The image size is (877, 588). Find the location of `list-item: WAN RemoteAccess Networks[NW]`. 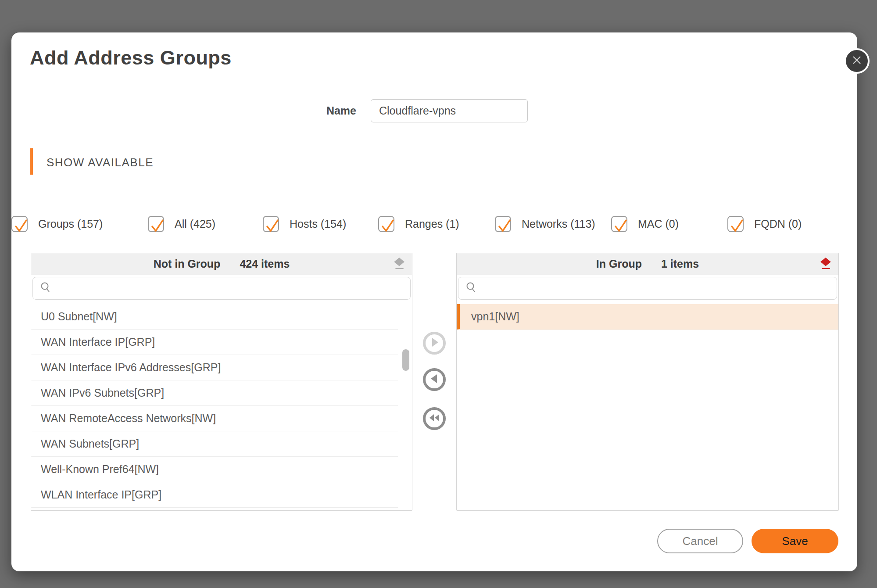

list-item: WAN RemoteAccess Networks[NW] is located at coordinates (215, 419).